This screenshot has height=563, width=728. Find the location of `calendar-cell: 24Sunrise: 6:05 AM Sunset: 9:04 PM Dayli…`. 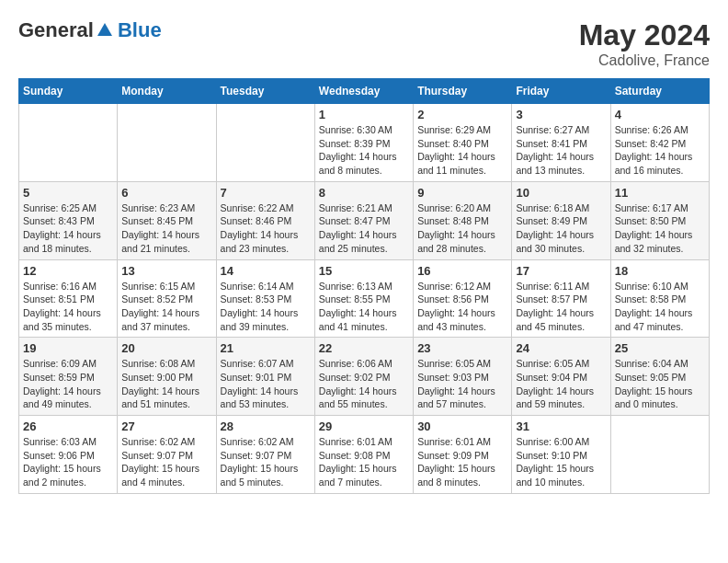

calendar-cell: 24Sunrise: 6:05 AM Sunset: 9:04 PM Dayli… is located at coordinates (561, 377).